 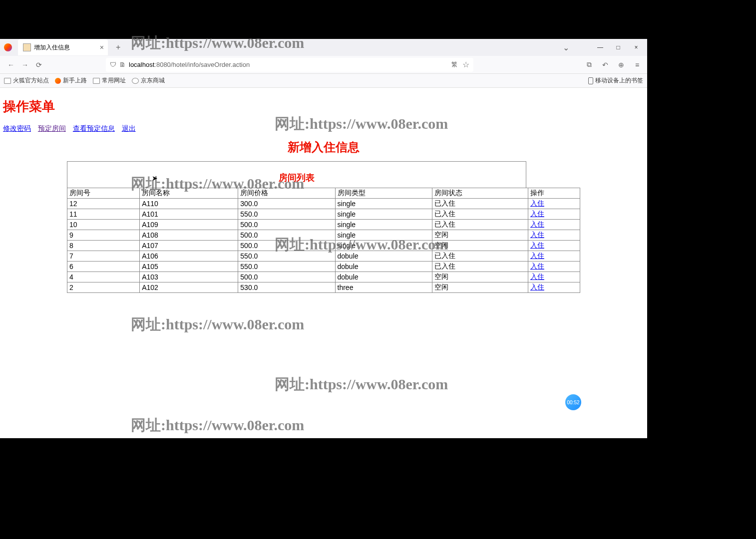 I want to click on table-cell: three, so click(x=383, y=287).